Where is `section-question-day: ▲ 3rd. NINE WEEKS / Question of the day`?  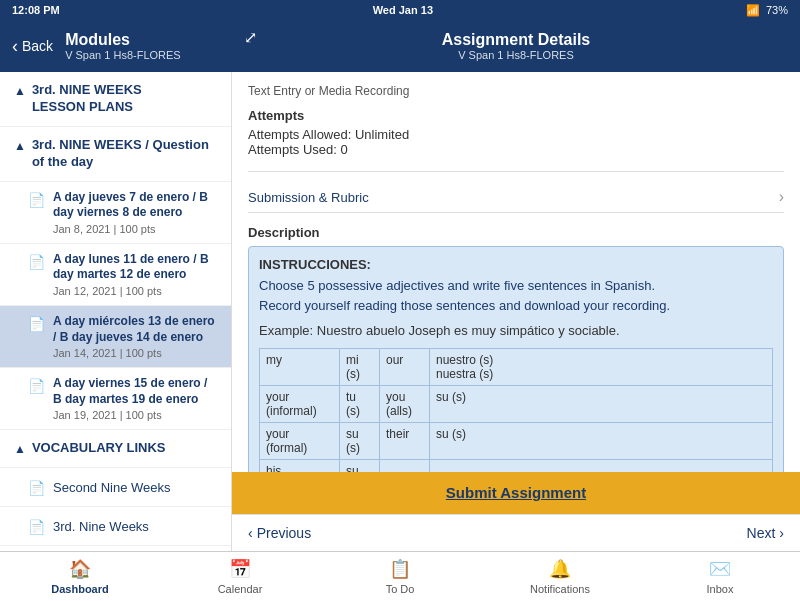 section-question-day: ▲ 3rd. NINE WEEKS / Question of the day is located at coordinates (116, 154).